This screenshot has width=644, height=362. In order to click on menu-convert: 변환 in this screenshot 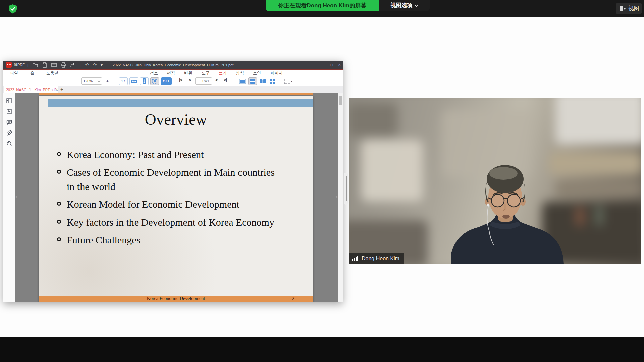, I will do `click(188, 73)`.